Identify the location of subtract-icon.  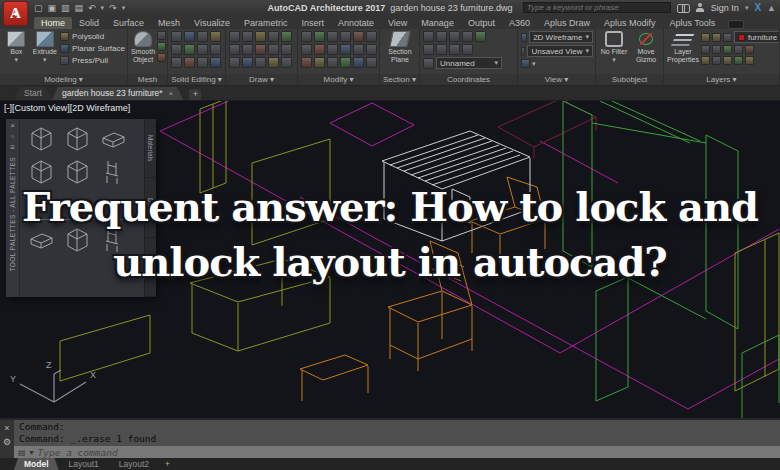
(176, 50).